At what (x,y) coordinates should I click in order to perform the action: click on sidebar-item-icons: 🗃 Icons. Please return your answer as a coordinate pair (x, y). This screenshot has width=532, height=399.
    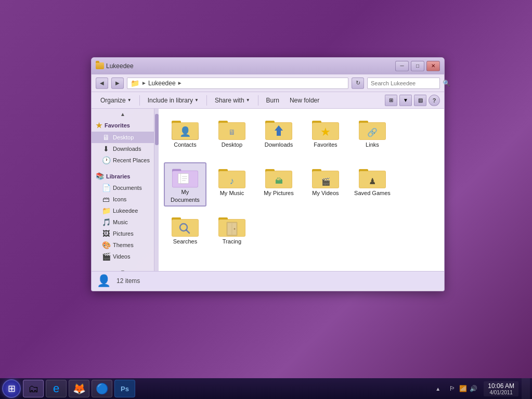
    Looking at the image, I should click on (123, 199).